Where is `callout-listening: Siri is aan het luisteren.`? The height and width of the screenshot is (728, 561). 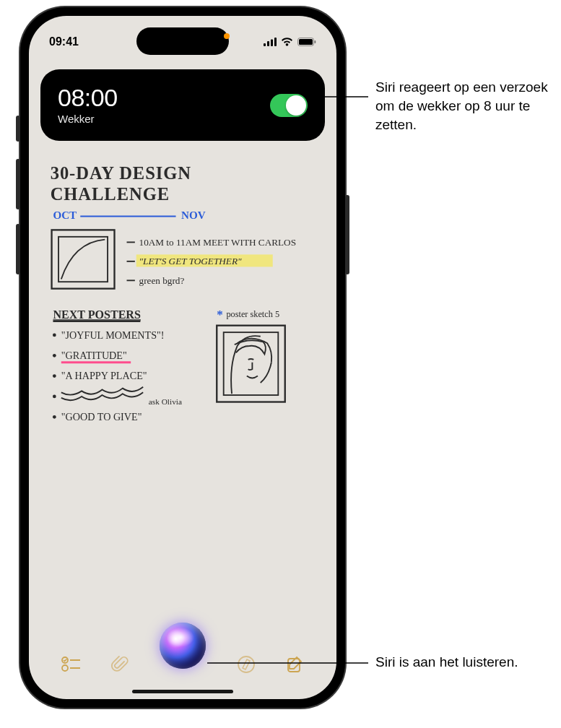
callout-listening: Siri is aan het luisteren. is located at coordinates (447, 662).